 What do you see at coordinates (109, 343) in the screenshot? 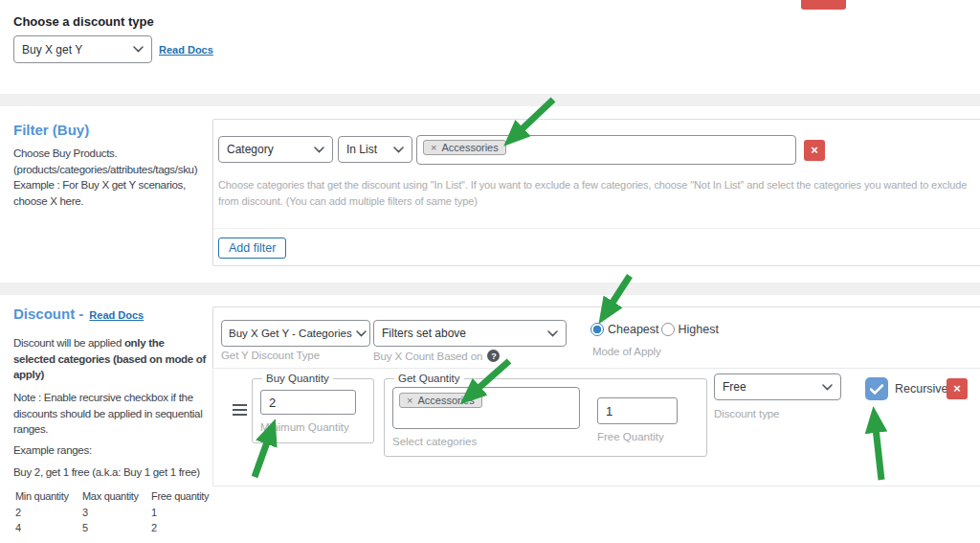
I see `description-line: Discount will be applied only the` at bounding box center [109, 343].